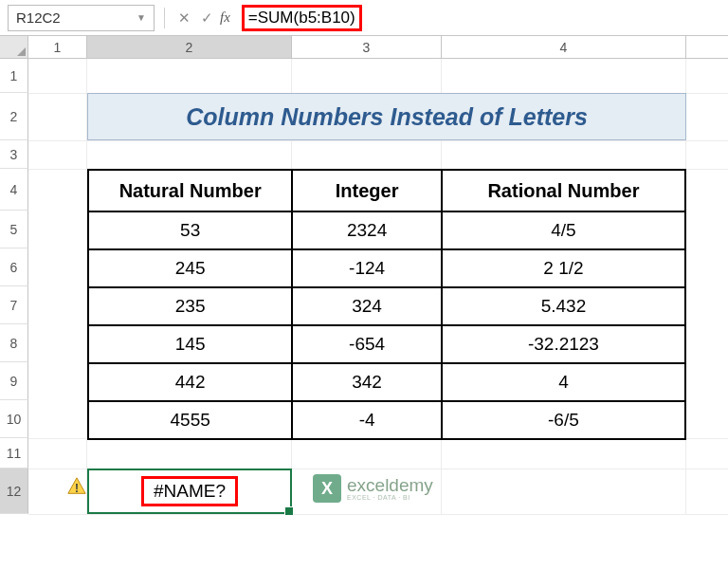 The image size is (728, 588). I want to click on table-row: 235 324 5.432, so click(387, 306).